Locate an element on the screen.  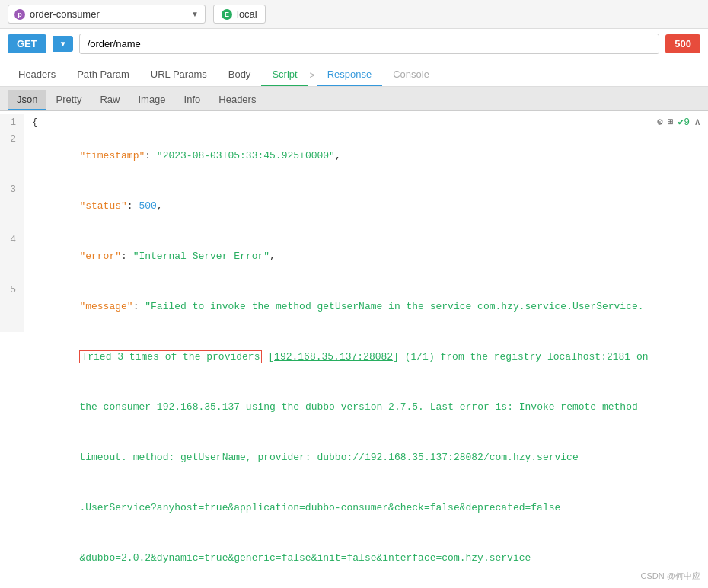
tab-response: Response is located at coordinates (350, 75).